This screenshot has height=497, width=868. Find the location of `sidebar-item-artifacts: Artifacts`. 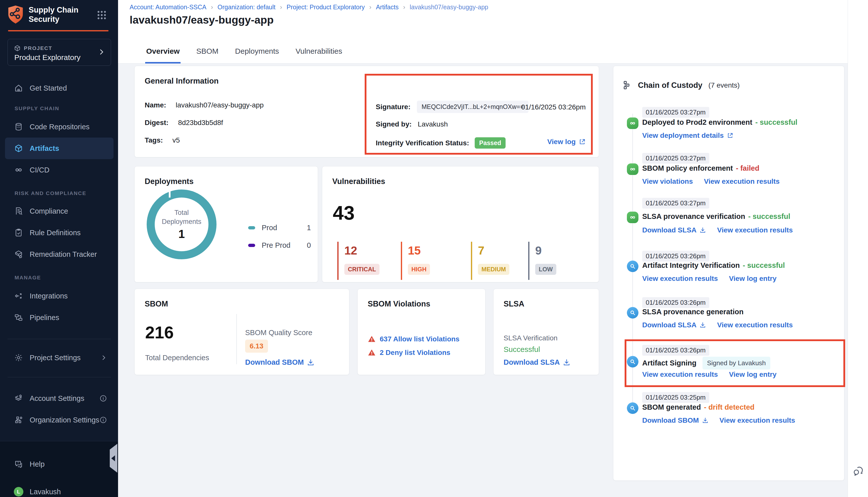

sidebar-item-artifacts: Artifacts is located at coordinates (59, 148).